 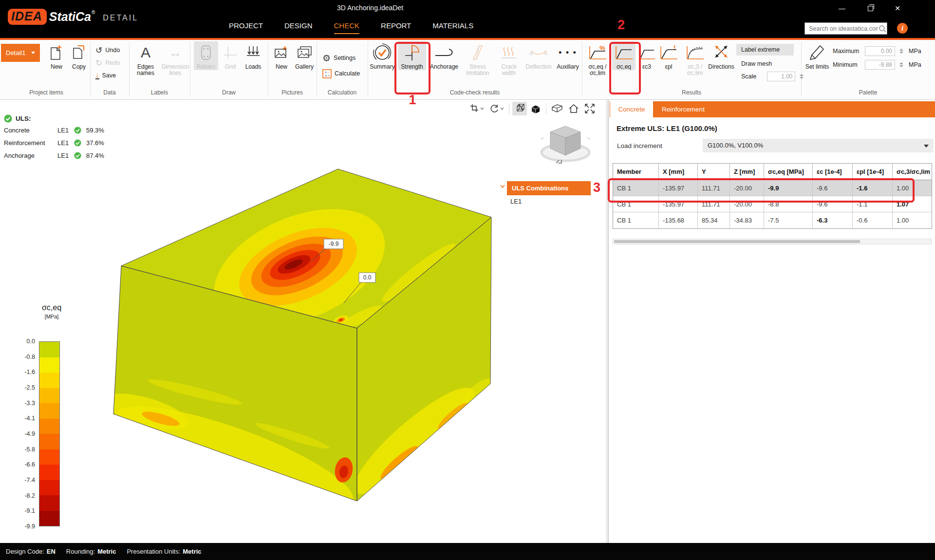 What do you see at coordinates (56, 56) in the screenshot?
I see `new-project-item-button: New` at bounding box center [56, 56].